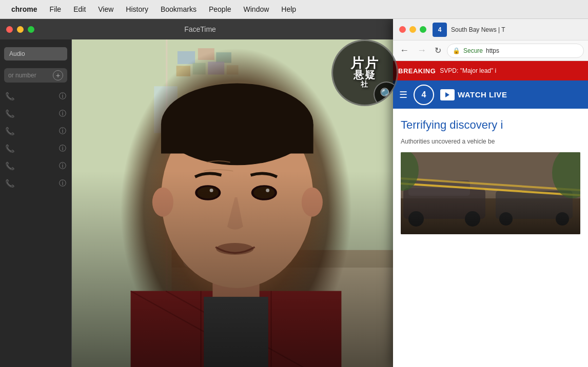  What do you see at coordinates (491, 30) in the screenshot?
I see `browser-titlebar: 4 South Bay News | T` at bounding box center [491, 30].